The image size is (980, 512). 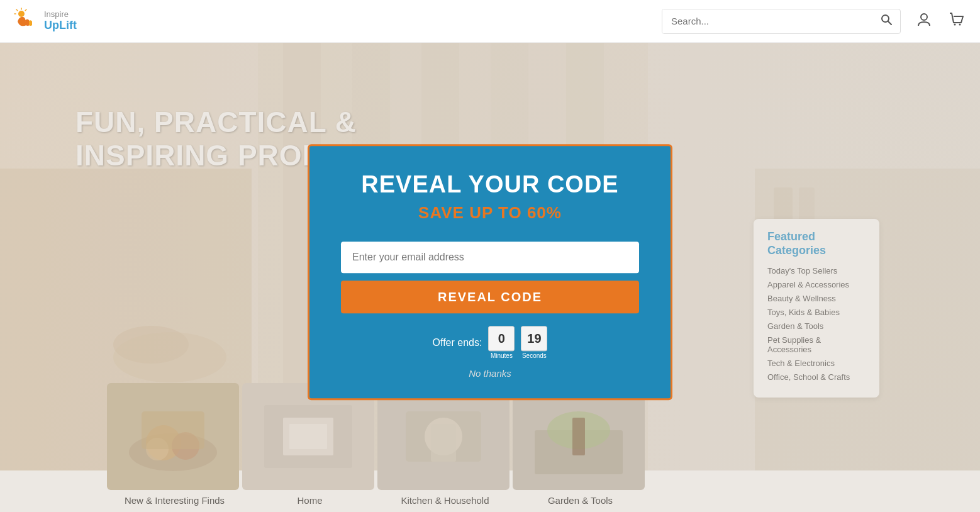 I want to click on search-area, so click(x=781, y=21).